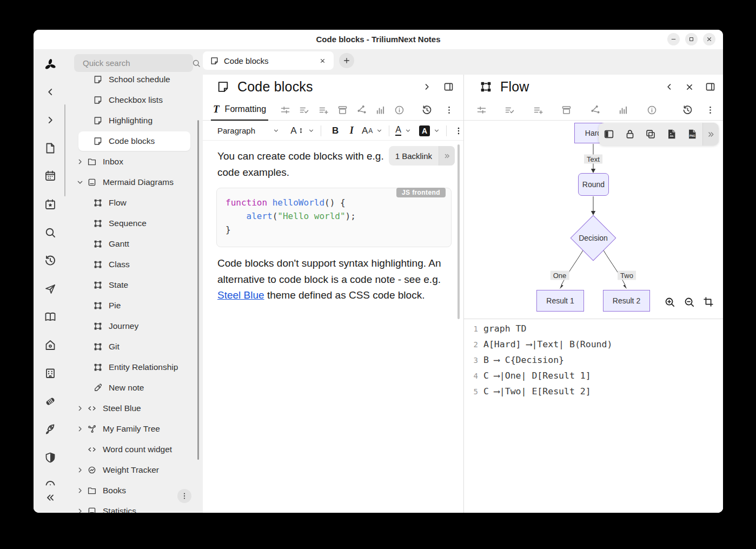  What do you see at coordinates (135, 326) in the screenshot?
I see `tree-item-journey: Journey` at bounding box center [135, 326].